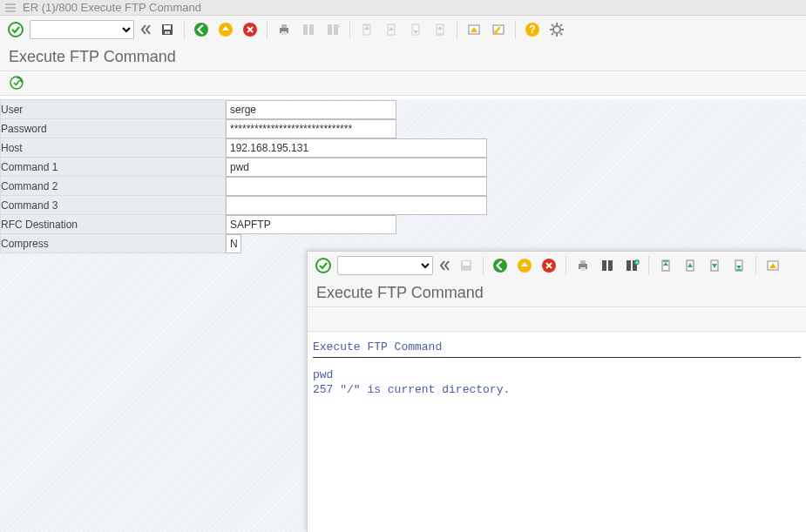  I want to click on chevrons-left-icon, so click(146, 30).